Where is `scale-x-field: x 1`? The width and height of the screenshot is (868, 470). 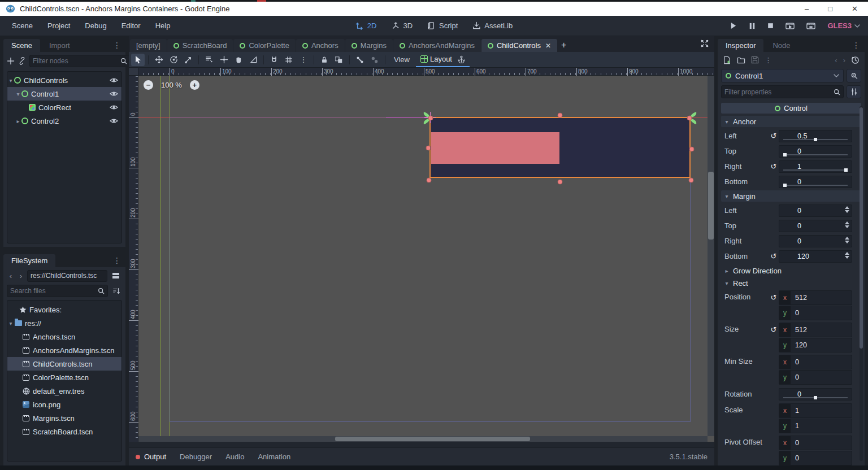
scale-x-field: x 1 is located at coordinates (815, 411).